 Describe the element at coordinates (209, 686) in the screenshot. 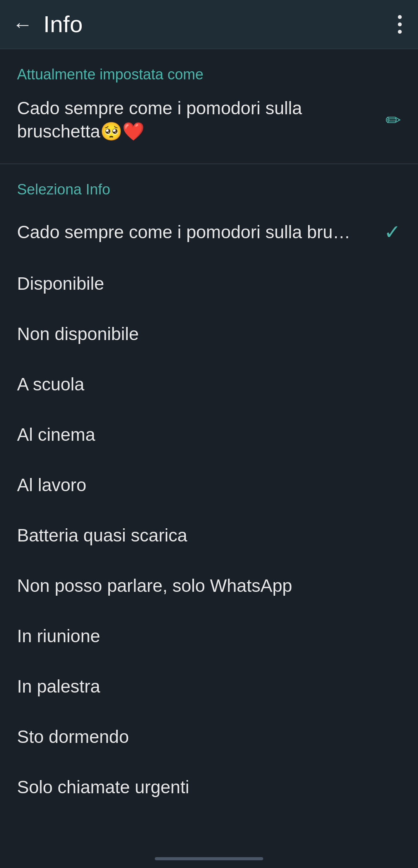

I see `list-item-text: In palestra` at that location.